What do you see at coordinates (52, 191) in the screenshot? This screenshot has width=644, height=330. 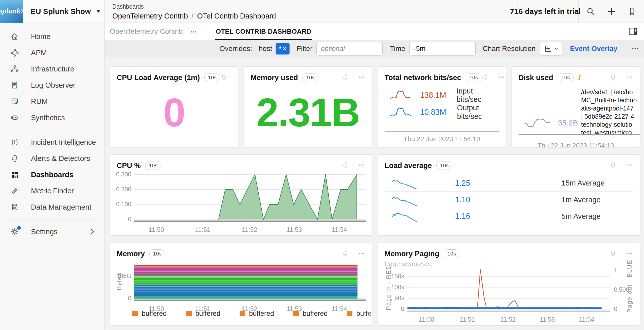 I see `sidebar-item-metric-finder: Metric Finder` at bounding box center [52, 191].